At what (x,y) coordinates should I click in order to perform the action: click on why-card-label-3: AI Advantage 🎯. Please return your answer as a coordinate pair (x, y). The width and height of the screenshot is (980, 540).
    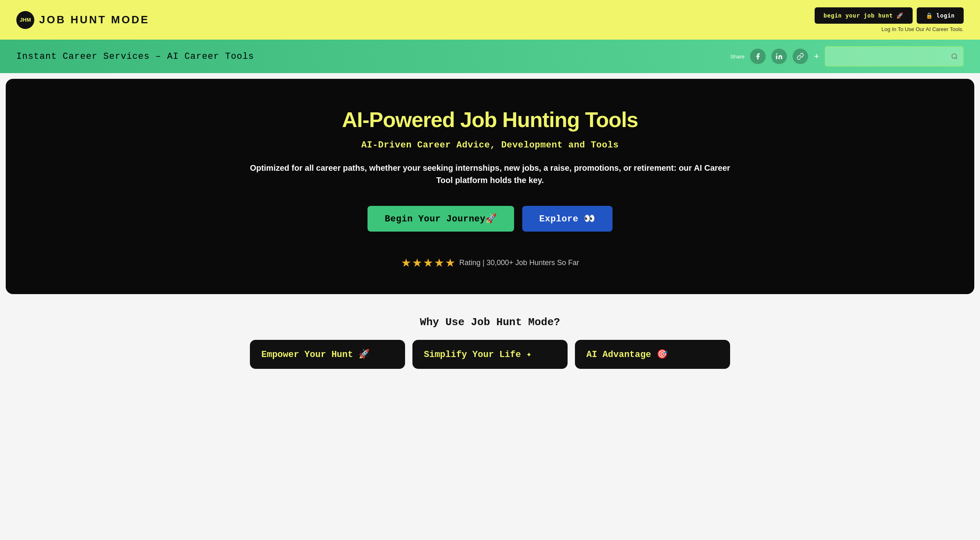
    Looking at the image, I should click on (627, 355).